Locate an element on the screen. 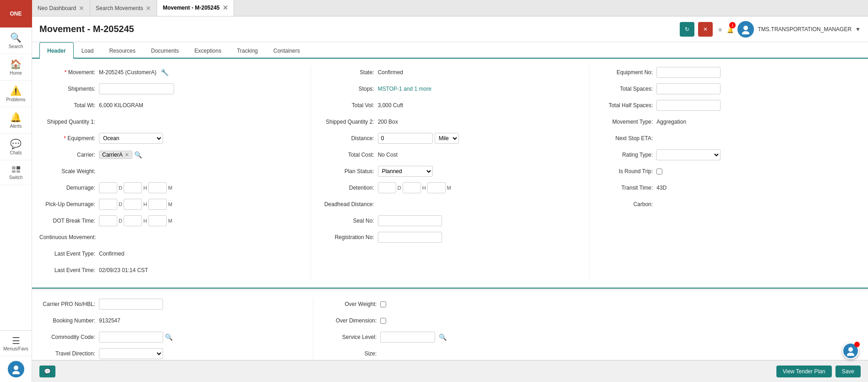  switch-icon is located at coordinates (16, 169).